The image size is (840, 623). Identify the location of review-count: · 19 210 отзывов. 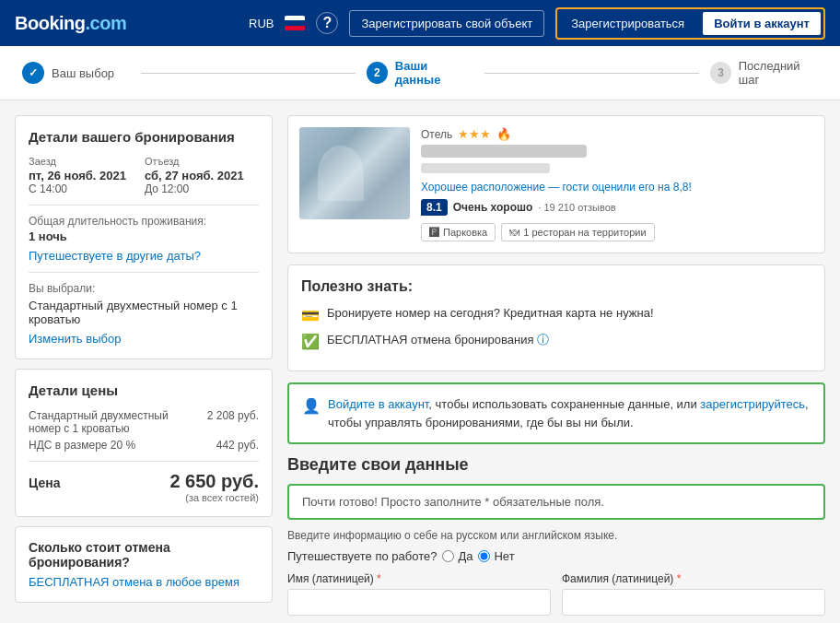
(577, 207).